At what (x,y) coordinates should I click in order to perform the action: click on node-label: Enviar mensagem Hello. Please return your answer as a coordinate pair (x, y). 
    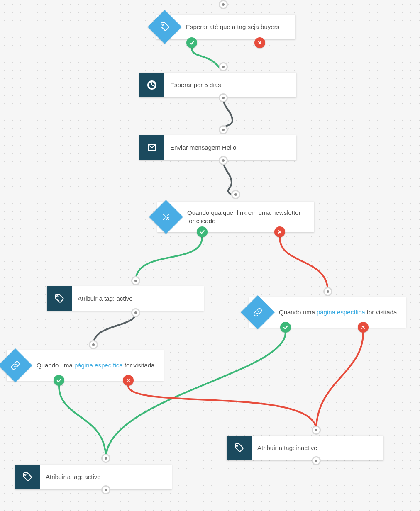
    Looking at the image, I should click on (230, 148).